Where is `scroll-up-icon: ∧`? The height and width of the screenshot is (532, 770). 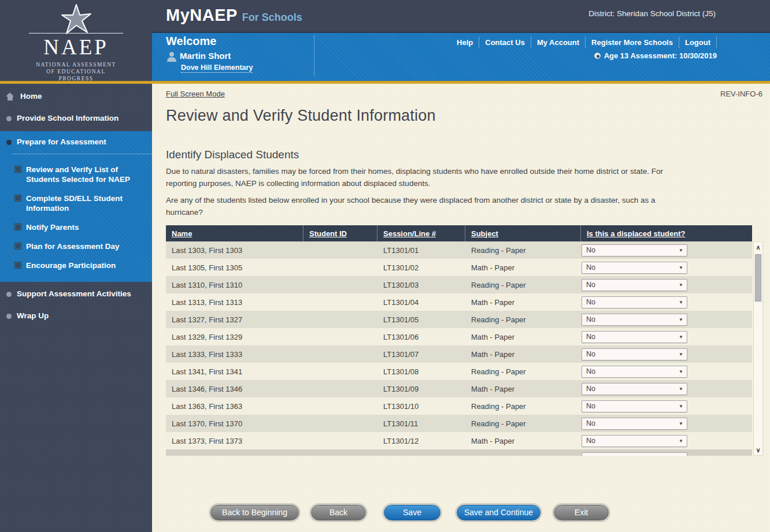 scroll-up-icon: ∧ is located at coordinates (758, 247).